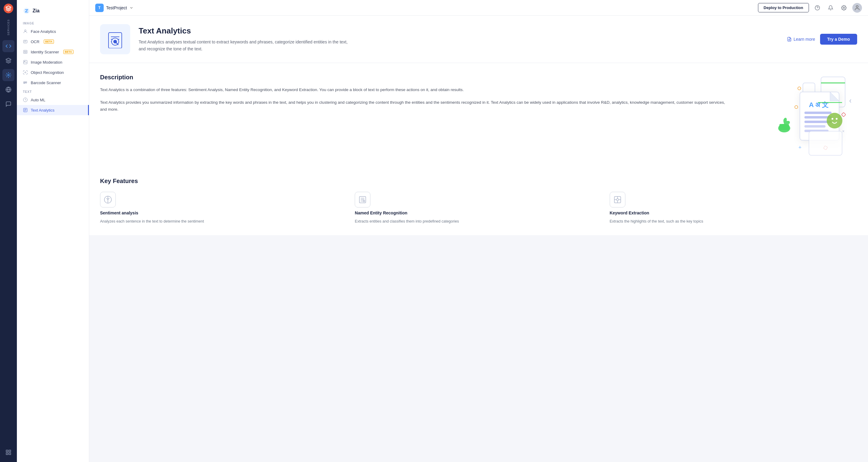 This screenshot has width=868, height=462. What do you see at coordinates (244, 45) in the screenshot?
I see `hero-description: Text Analytics analyses textual content …` at bounding box center [244, 45].